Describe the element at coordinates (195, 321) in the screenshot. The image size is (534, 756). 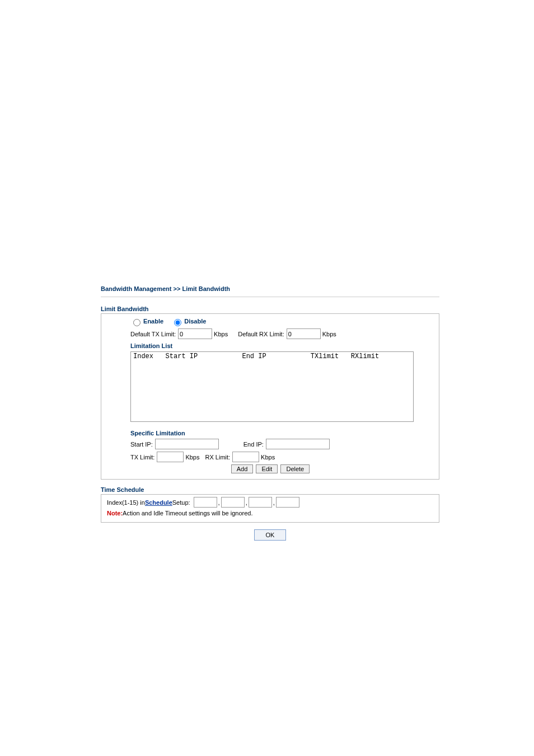
I see `disable-text: Disable` at that location.